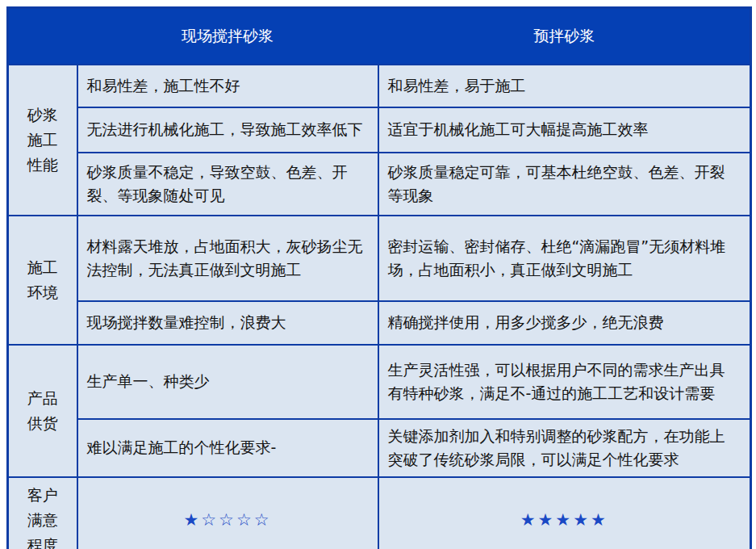 The image size is (756, 549). I want to click on cell-site-environment-storage: 材料露天堆放，占地面积大，灰砂扬尘无法控制，无法真正做到文明施工, so click(228, 258).